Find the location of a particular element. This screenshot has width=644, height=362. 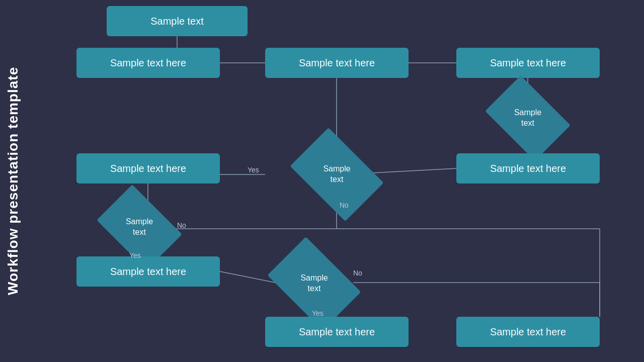

diamond-d1: Sample text is located at coordinates (528, 118).